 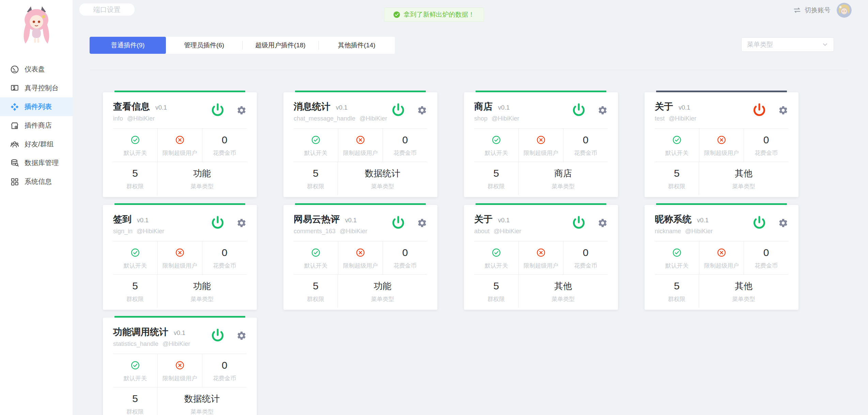 I want to click on stat-default-switch: 默认开关, so click(x=497, y=258).